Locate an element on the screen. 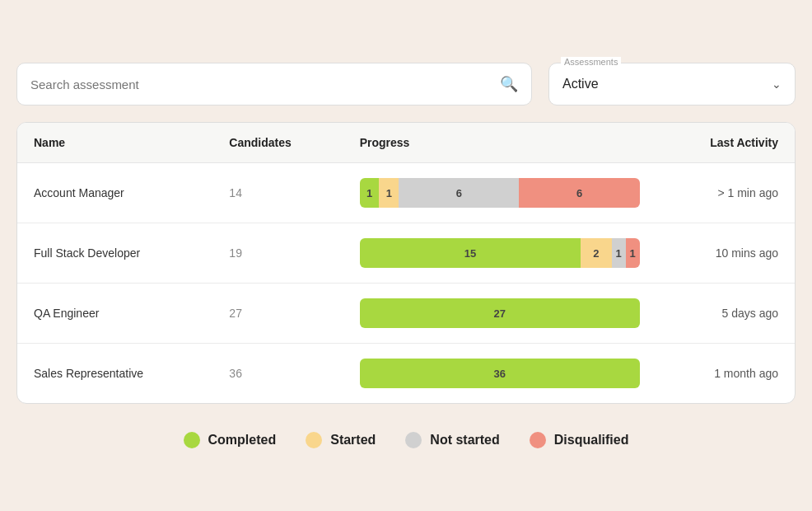 This screenshot has height=511, width=812. row-progress: 27 is located at coordinates (500, 313).